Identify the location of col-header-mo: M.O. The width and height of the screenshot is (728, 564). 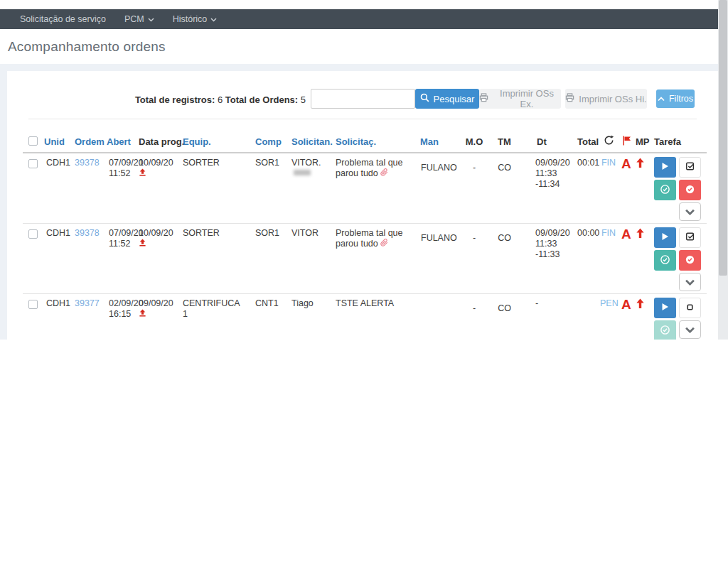
(473, 142).